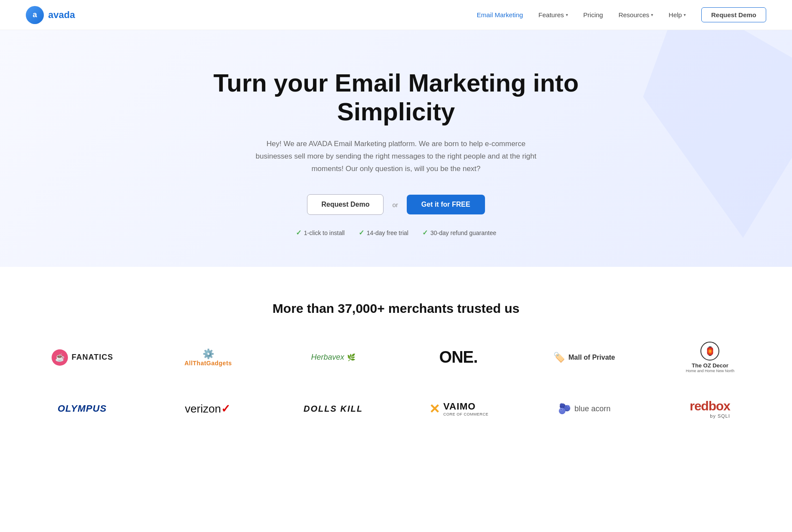 The image size is (792, 532). Describe the element at coordinates (584, 358) in the screenshot. I see `mall-of-private-logo: 🏷️ Mall of Private` at that location.